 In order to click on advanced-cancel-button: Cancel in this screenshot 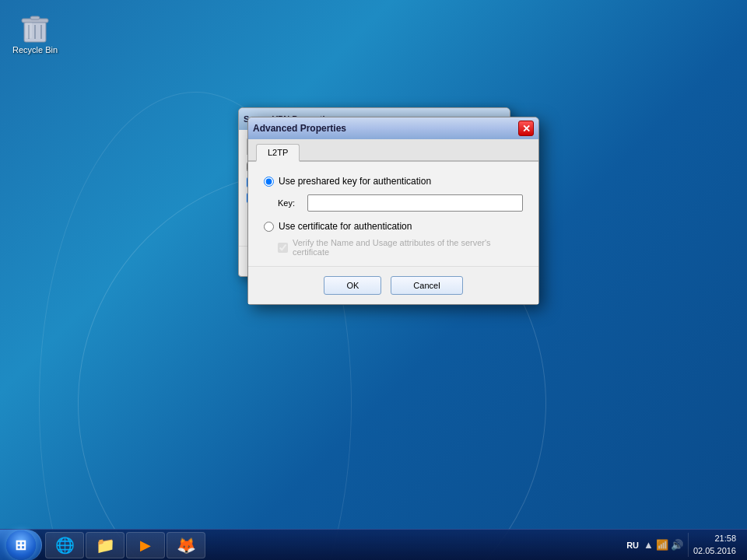, I will do `click(426, 285)`.